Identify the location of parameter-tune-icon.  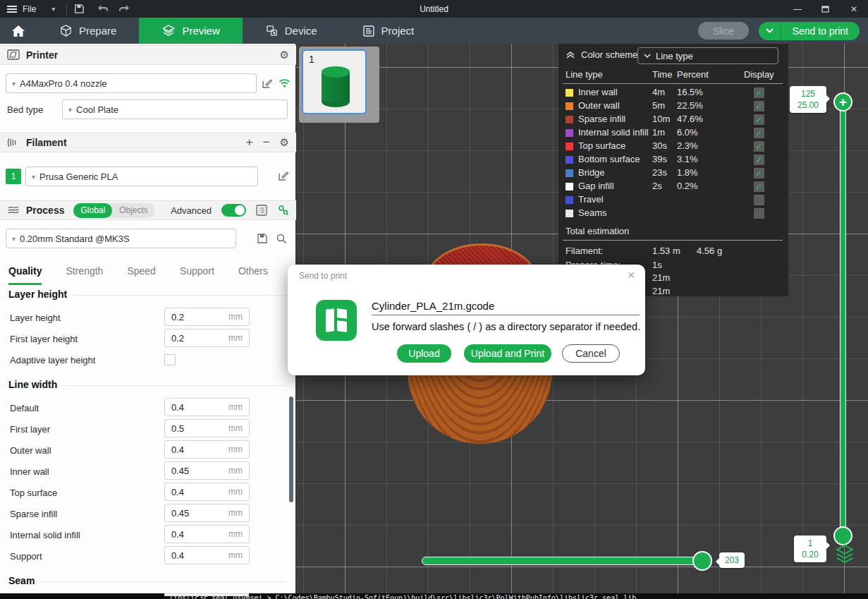
(283, 210).